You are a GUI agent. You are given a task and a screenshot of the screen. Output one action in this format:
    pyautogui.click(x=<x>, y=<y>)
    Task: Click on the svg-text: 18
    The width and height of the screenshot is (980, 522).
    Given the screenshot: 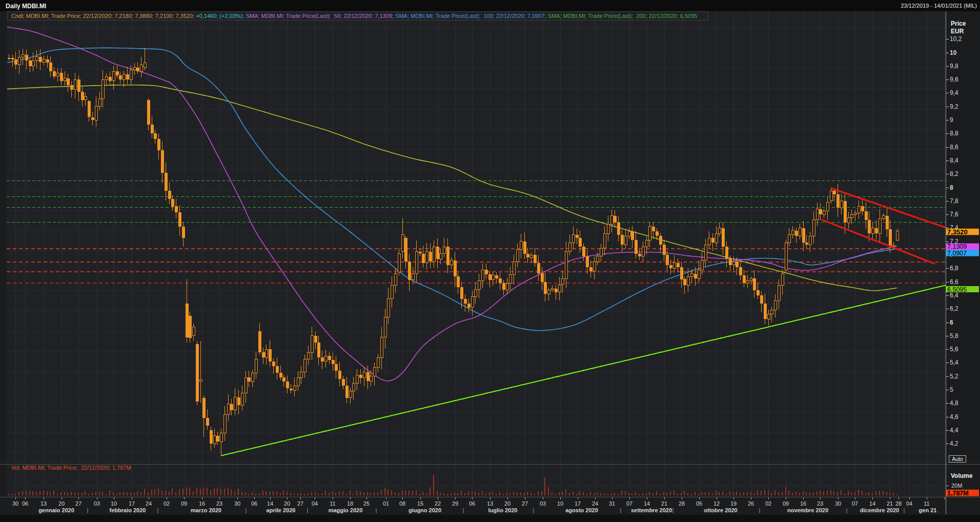 What is the action you would take?
    pyautogui.click(x=350, y=504)
    